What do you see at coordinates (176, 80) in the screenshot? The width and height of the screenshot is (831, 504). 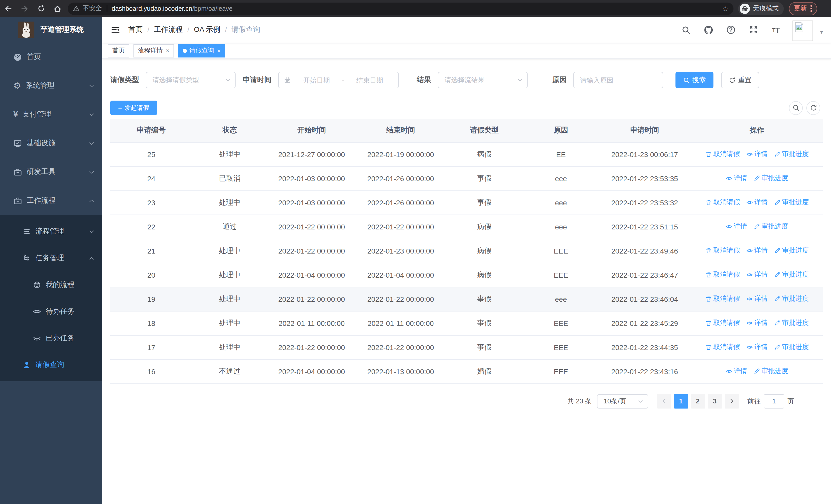 I see `leave-type-placeholder: 请选择请假类型` at bounding box center [176, 80].